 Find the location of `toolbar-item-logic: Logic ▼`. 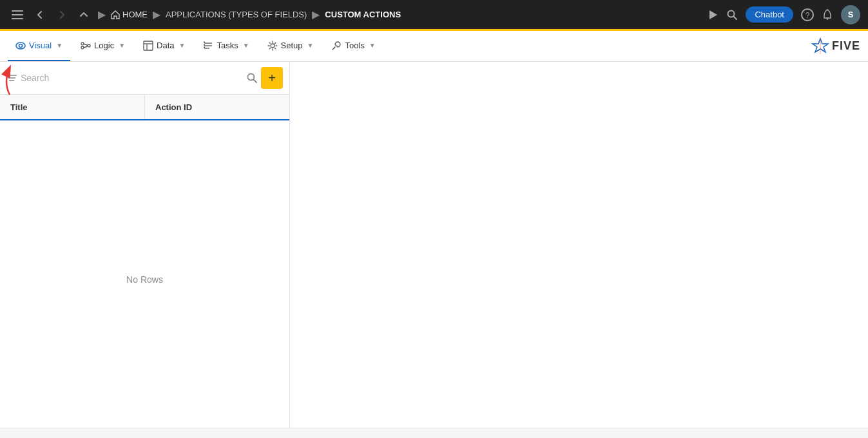

toolbar-item-logic: Logic ▼ is located at coordinates (103, 46).